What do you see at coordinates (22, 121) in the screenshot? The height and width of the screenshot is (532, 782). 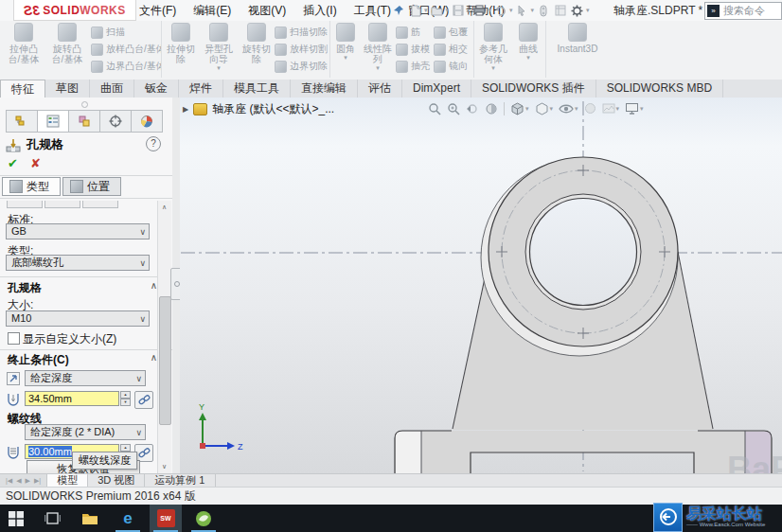 I see `feature-manager-tab` at bounding box center [22, 121].